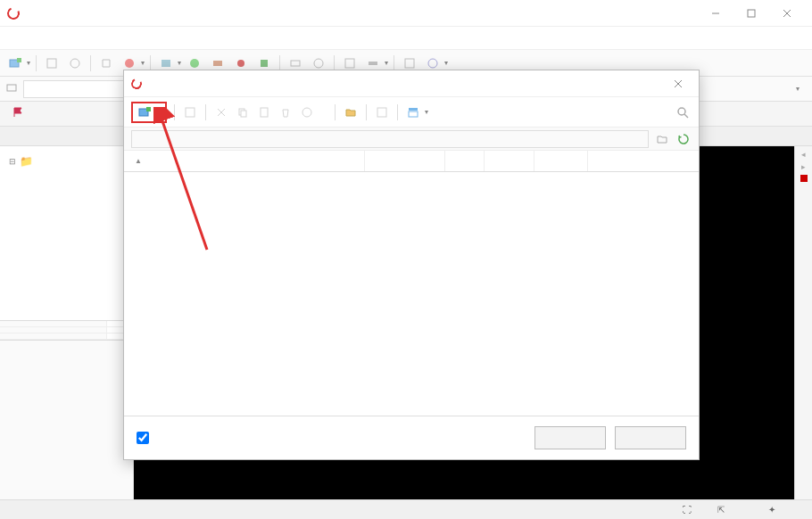 The image size is (812, 519). Describe the element at coordinates (149, 112) in the screenshot. I see `new-session-button: ▾` at that location.